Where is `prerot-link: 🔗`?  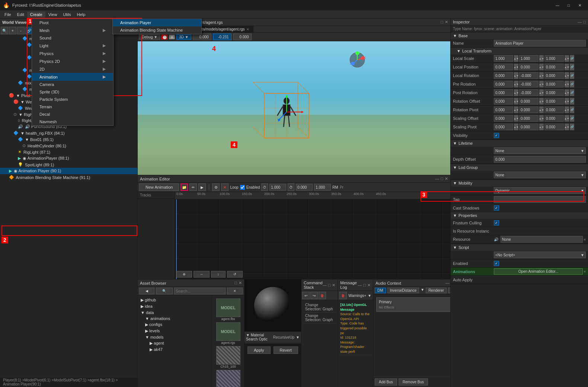
prerot-link: 🔗 is located at coordinates (572, 84).